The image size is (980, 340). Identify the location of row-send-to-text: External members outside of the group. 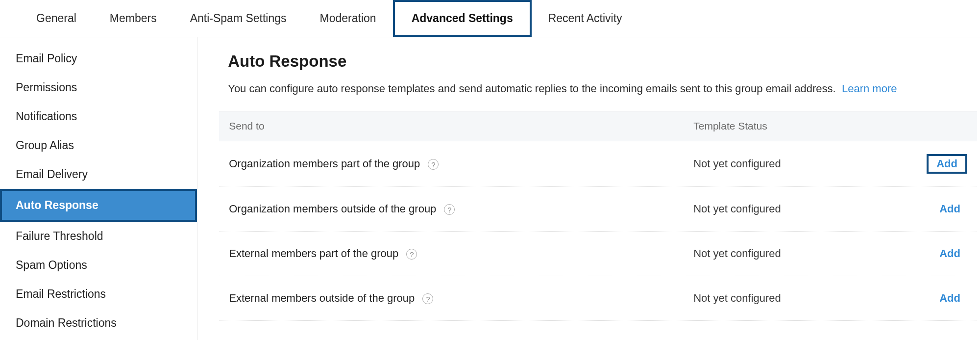
(321, 298).